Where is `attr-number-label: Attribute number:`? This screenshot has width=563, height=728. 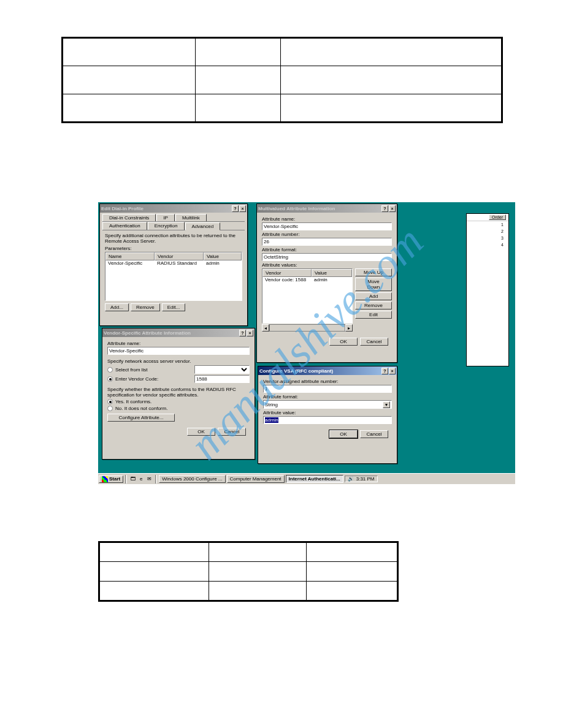 attr-number-label: Attribute number: is located at coordinates (327, 234).